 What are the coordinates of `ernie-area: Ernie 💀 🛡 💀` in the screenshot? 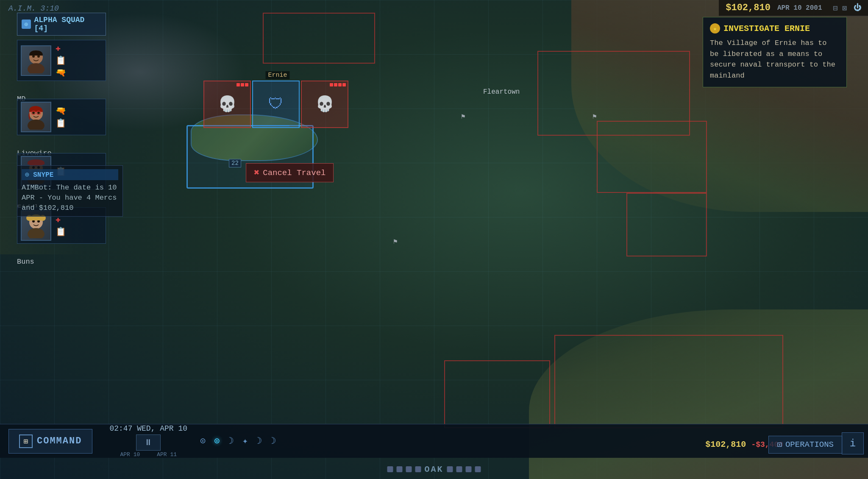 It's located at (278, 127).